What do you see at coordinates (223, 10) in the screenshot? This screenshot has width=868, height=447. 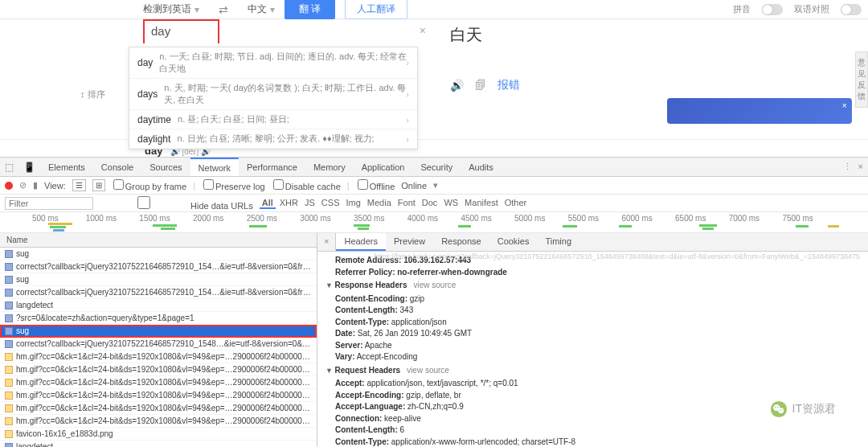 I see `swap-icon: ⇄` at bounding box center [223, 10].